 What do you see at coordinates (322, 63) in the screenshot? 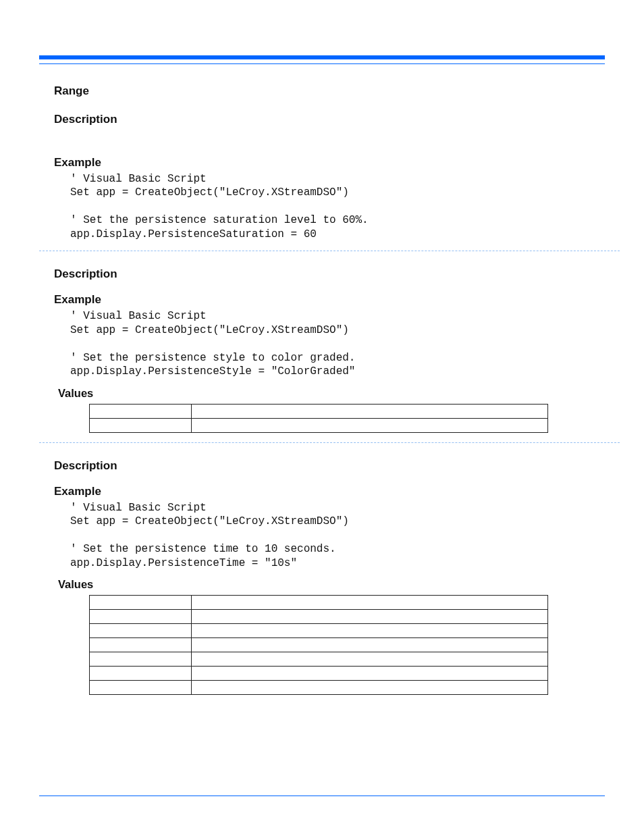
I see `header-rule-thin` at bounding box center [322, 63].